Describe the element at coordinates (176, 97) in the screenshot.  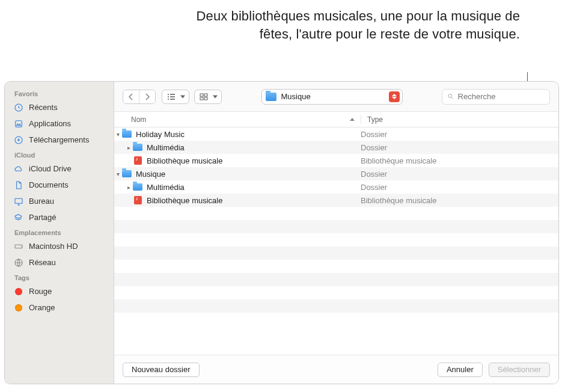
I see `view-list-popup` at that location.